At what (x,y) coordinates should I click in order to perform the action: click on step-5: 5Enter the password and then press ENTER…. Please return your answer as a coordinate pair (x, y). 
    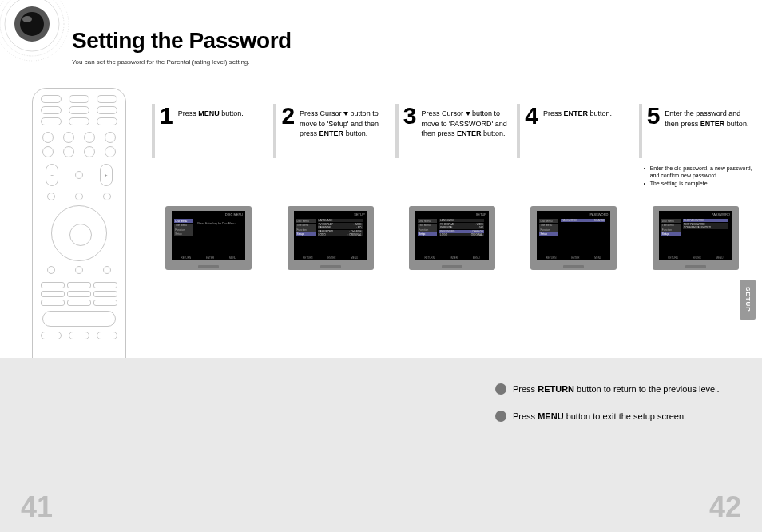
    Looking at the image, I should click on (696, 145).